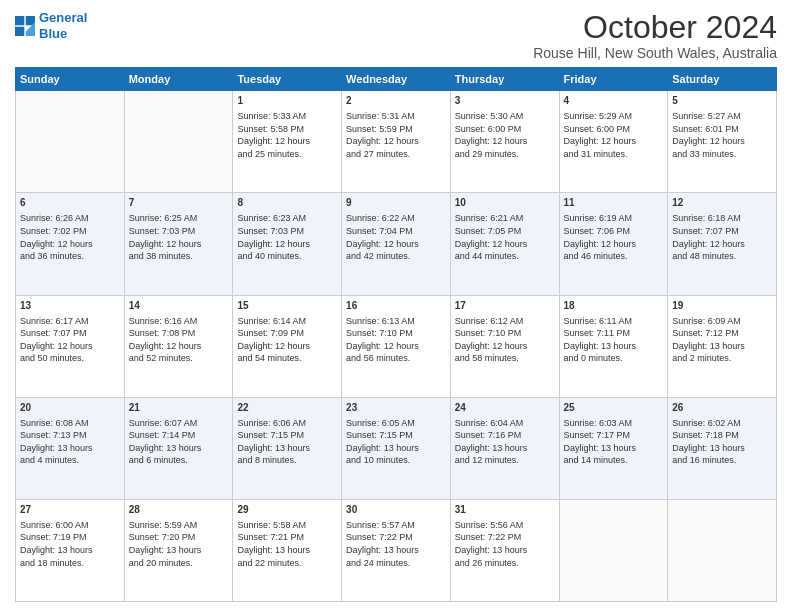 This screenshot has height=612, width=792. I want to click on day-info-line: and 0 minutes., so click(614, 358).